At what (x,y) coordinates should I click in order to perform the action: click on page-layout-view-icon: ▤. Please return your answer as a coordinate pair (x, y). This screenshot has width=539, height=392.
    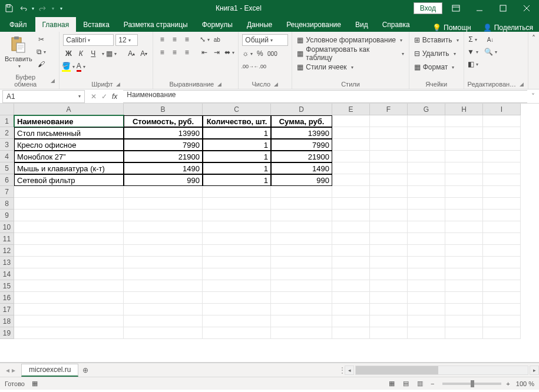
    Looking at the image, I should click on (406, 384).